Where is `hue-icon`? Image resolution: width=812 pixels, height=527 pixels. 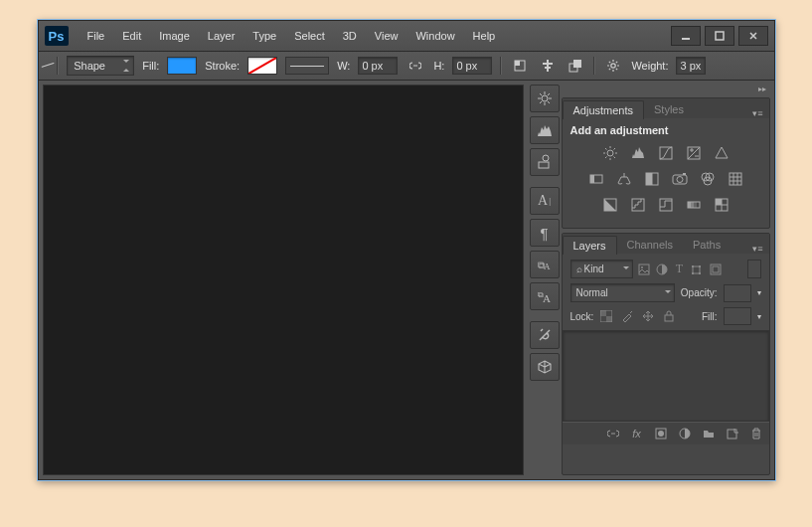
hue-icon is located at coordinates (596, 179).